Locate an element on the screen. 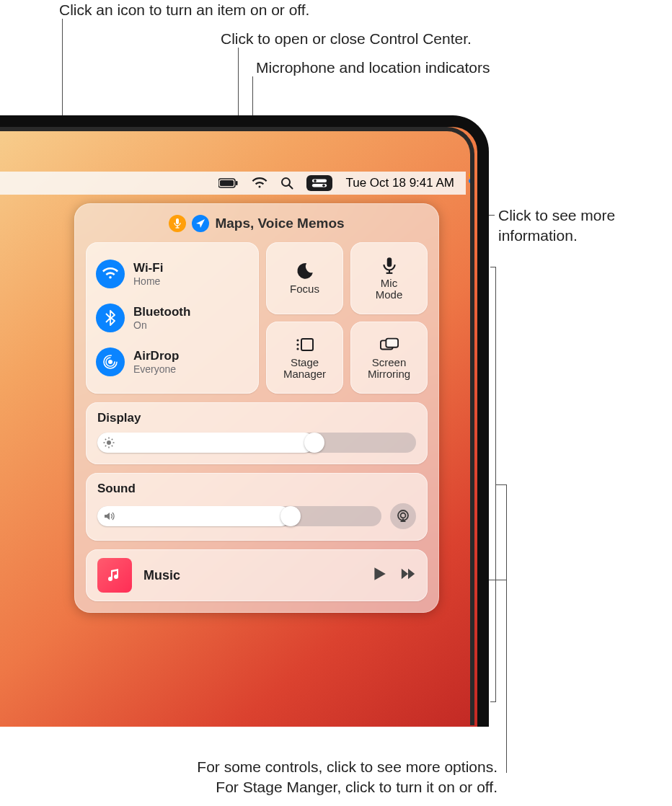 The width and height of the screenshot is (672, 806). wifi-toggle: Wi-Fi Home is located at coordinates (172, 274).